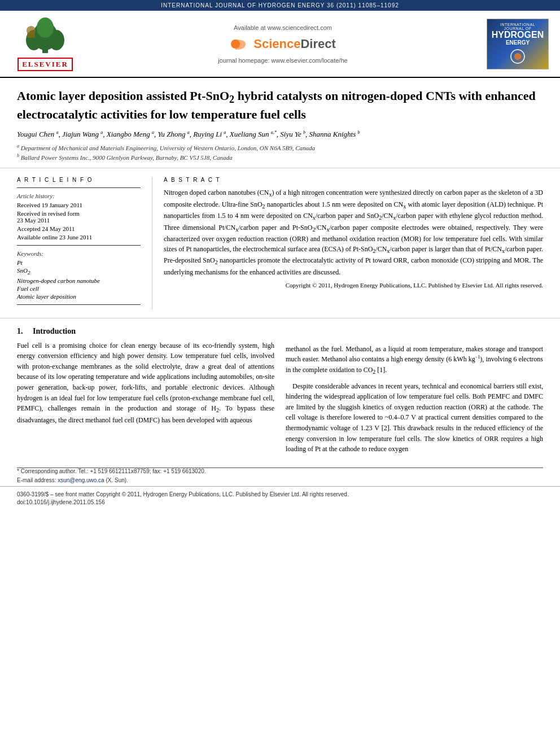 The height and width of the screenshot is (747, 560). I want to click on elsevier-tree-icon, so click(45, 36).